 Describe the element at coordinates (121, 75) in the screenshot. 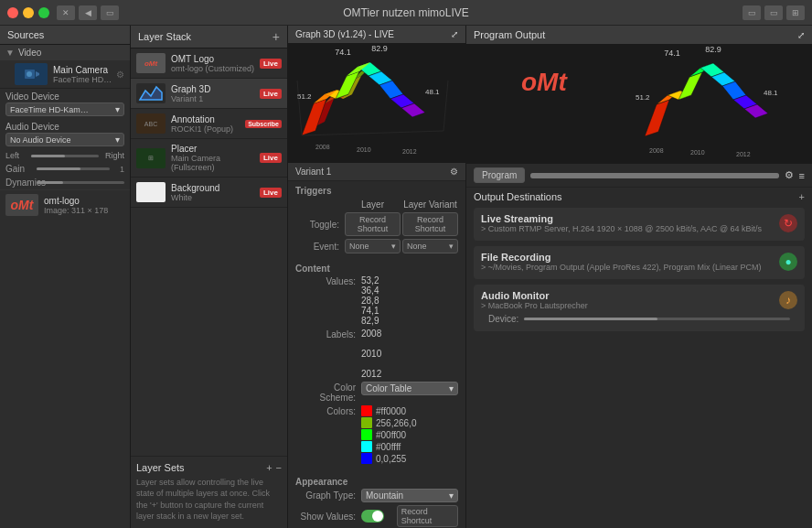

I see `camera-gear-icon: ⚙` at that location.